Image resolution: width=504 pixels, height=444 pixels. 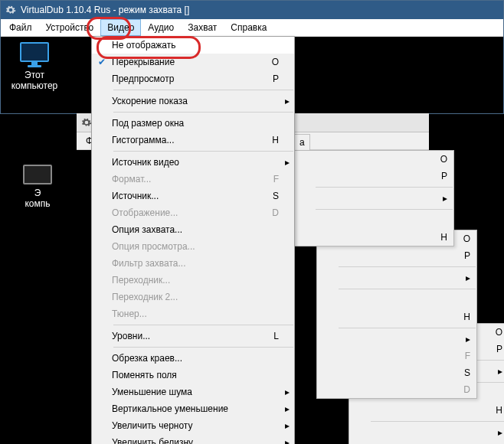 What do you see at coordinates (70, 28) in the screenshot?
I see `menu-устройство: Устройство` at bounding box center [70, 28].